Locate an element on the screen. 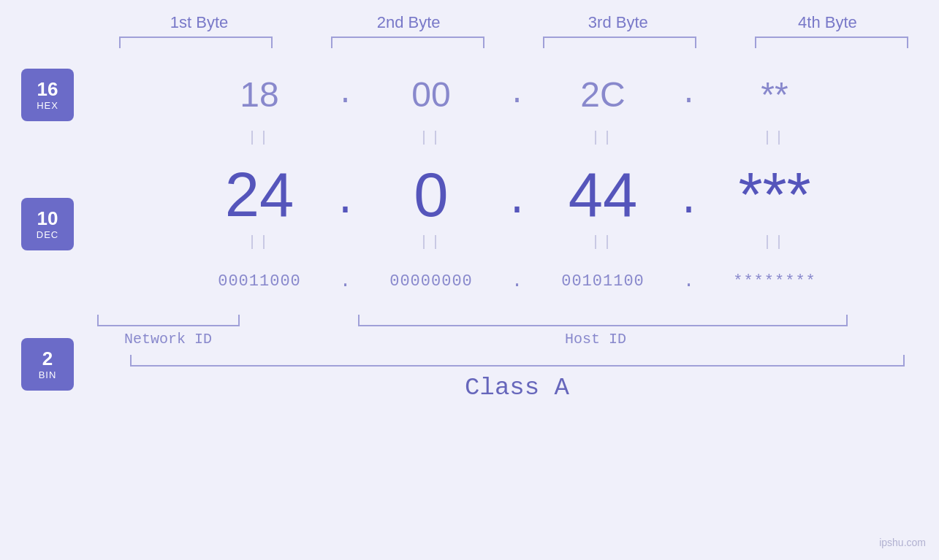  dec-row: 24 . 0 . 44 . *** is located at coordinates (517, 190).